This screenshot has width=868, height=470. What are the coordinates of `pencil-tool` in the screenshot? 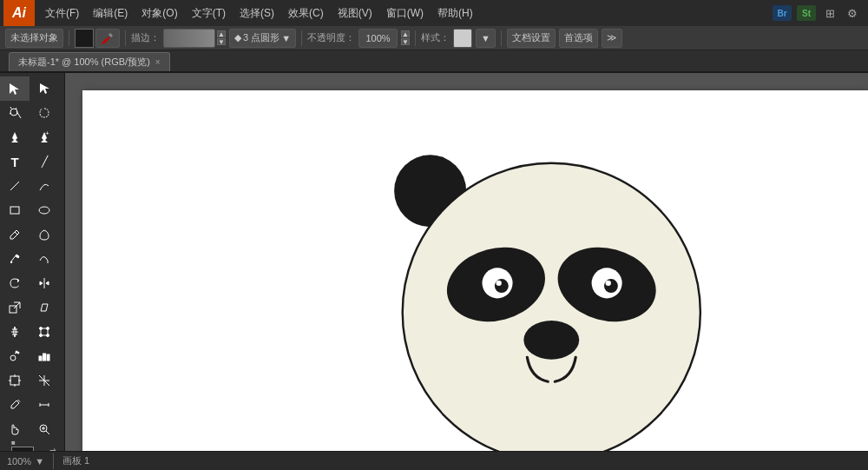 It's located at (15, 259).